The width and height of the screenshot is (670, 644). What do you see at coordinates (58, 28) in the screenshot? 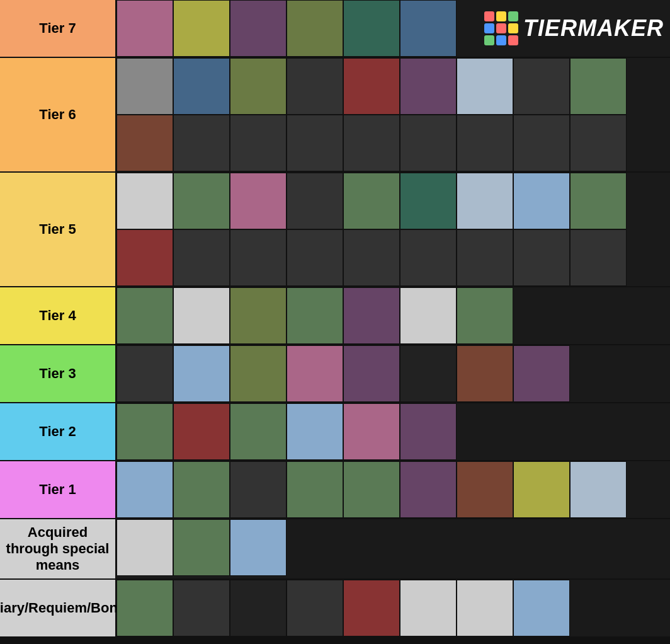
I see `tier-label-tier7: Tier 7` at bounding box center [58, 28].